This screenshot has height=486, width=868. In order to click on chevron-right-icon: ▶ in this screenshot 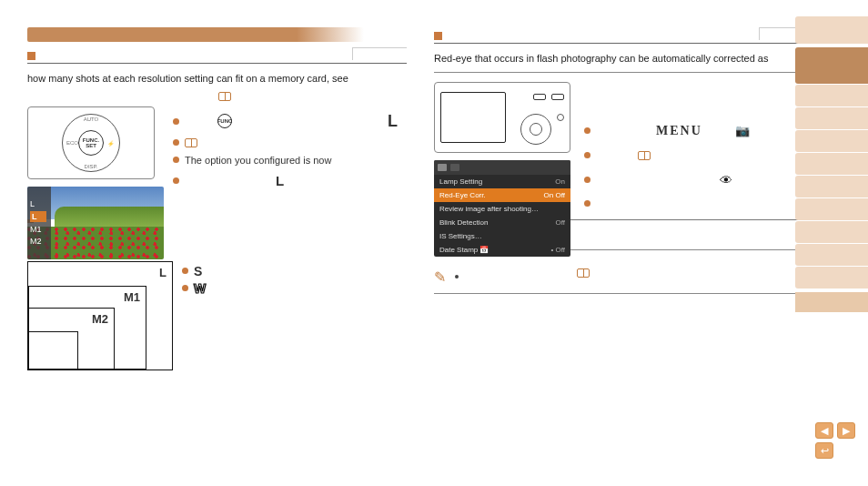, I will do `click(846, 431)`.